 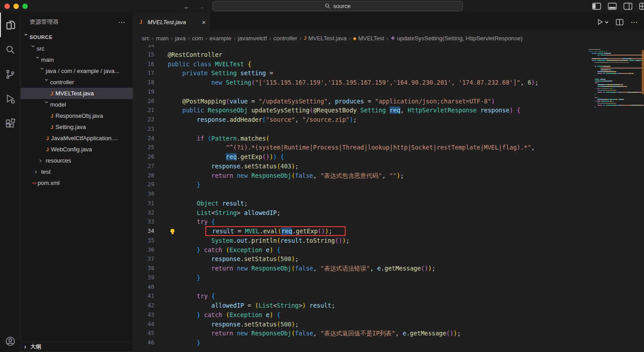 What do you see at coordinates (10, 99) in the screenshot?
I see `activity-run-debug-icon` at bounding box center [10, 99].